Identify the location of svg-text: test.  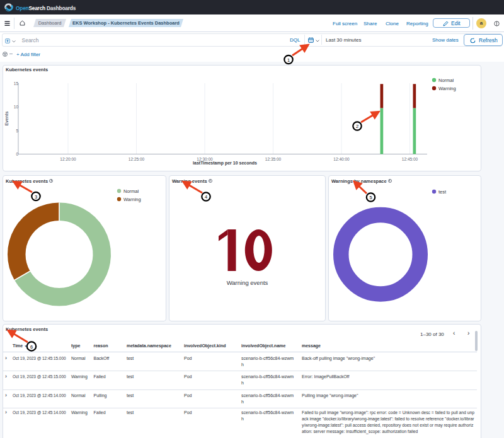
(442, 192).